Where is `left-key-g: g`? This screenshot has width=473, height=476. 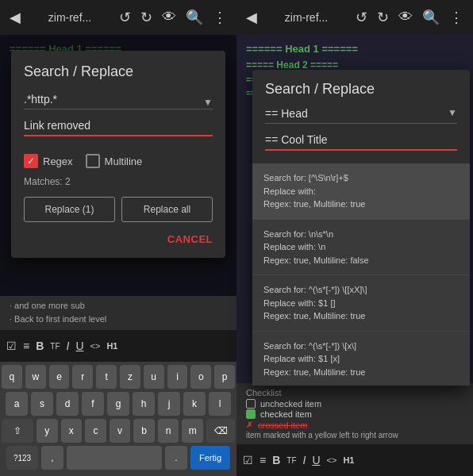 left-key-g: g is located at coordinates (118, 404).